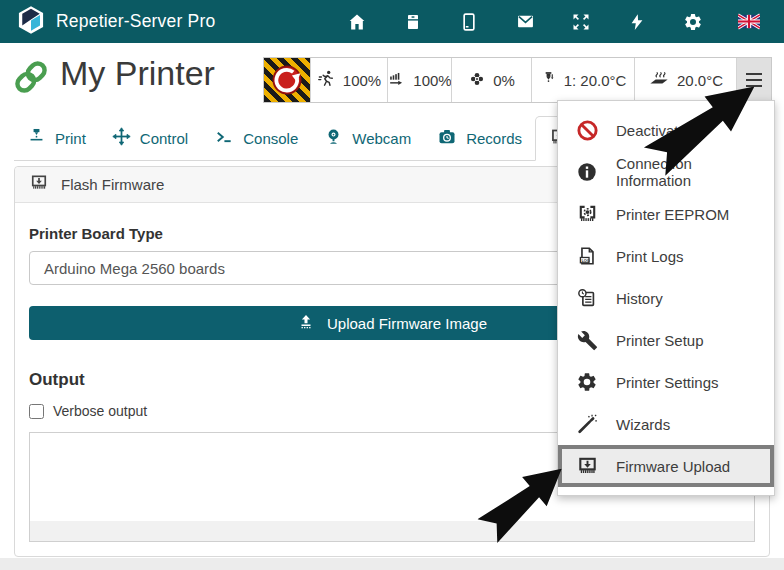 The image size is (784, 570). What do you see at coordinates (587, 298) in the screenshot?
I see `history-icon` at bounding box center [587, 298].